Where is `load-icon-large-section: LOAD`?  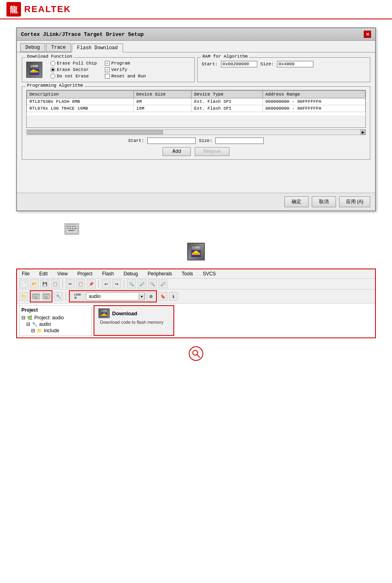
load-icon-large-section: LOAD is located at coordinates (196, 252).